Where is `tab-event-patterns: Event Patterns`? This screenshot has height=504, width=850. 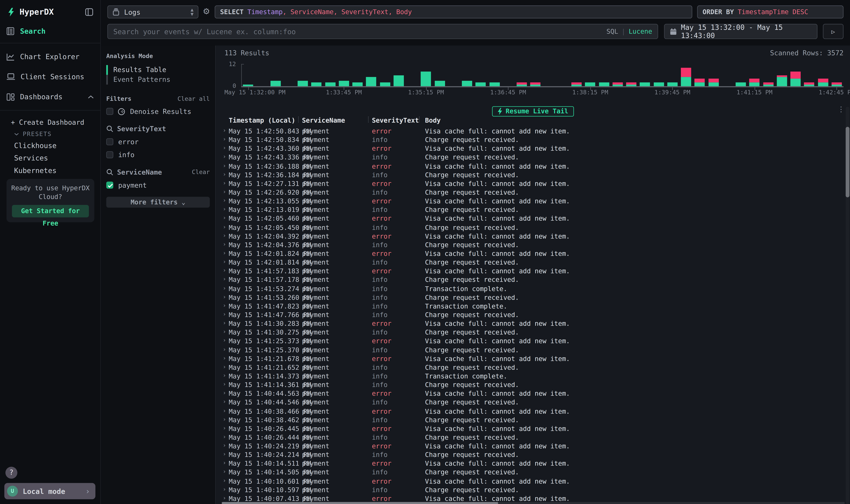
tab-event-patterns: Event Patterns is located at coordinates (158, 79).